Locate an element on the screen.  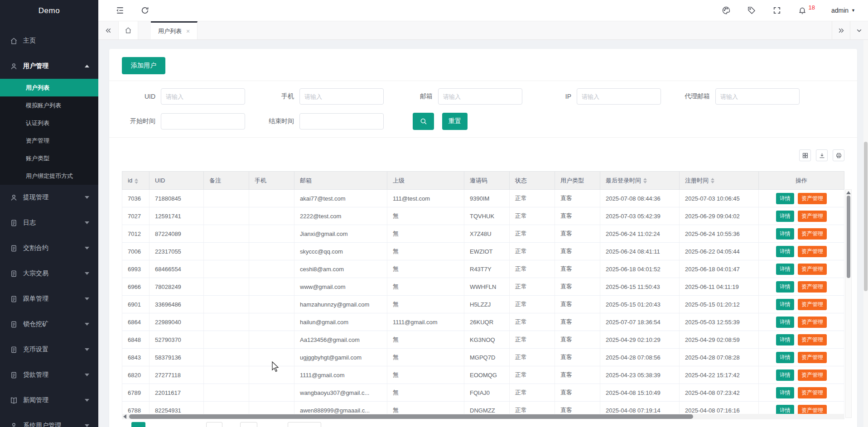
user-menu: admin ▼ is located at coordinates (844, 10).